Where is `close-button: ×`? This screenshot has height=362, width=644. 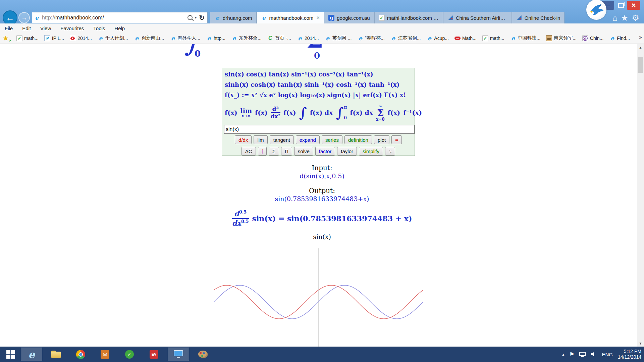 close-button: × is located at coordinates (634, 5).